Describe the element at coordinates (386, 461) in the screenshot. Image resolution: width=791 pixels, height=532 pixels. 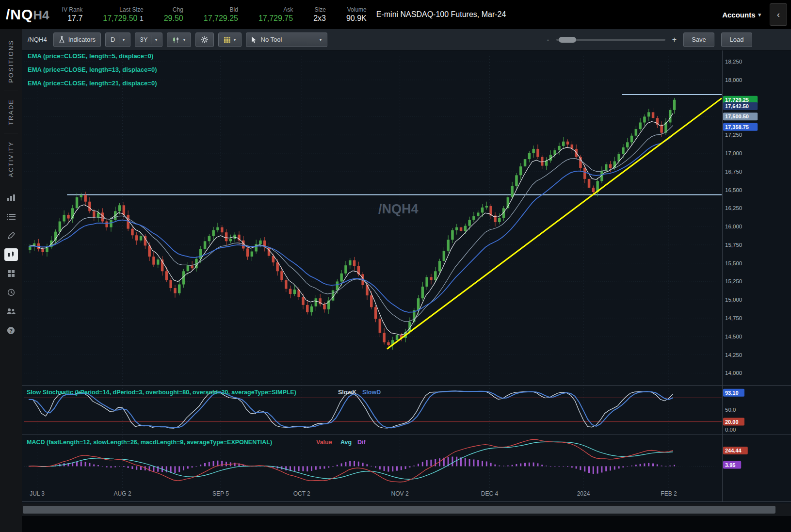
I see `macd-pane: MACD (fastLength=12, slowLength=26, macd…` at that location.